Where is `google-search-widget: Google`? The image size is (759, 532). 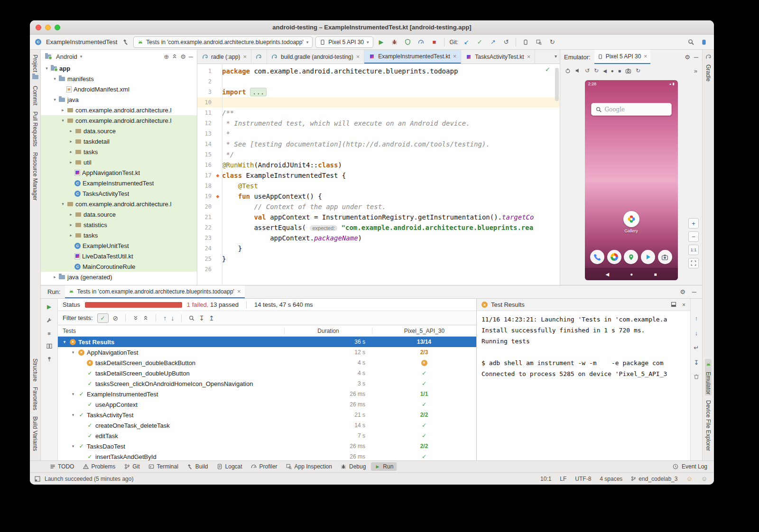
google-search-widget: Google is located at coordinates (631, 109).